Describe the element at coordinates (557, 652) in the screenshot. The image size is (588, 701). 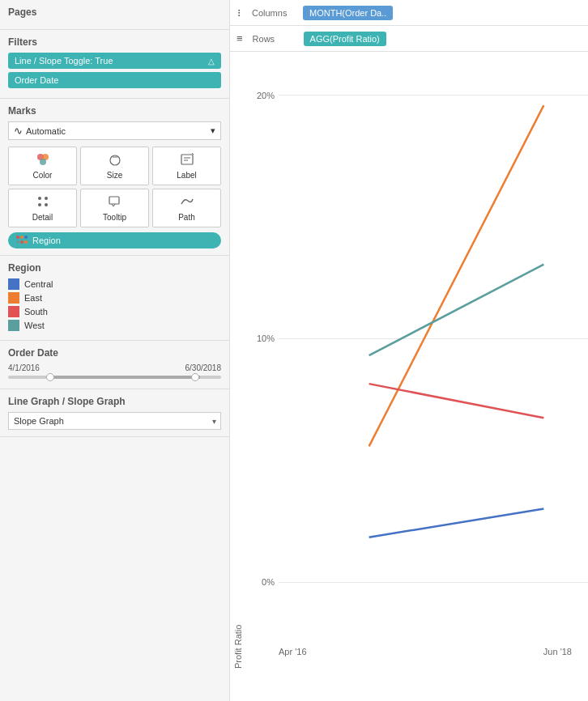
I see `x-label-jun18: Jun '18` at that location.